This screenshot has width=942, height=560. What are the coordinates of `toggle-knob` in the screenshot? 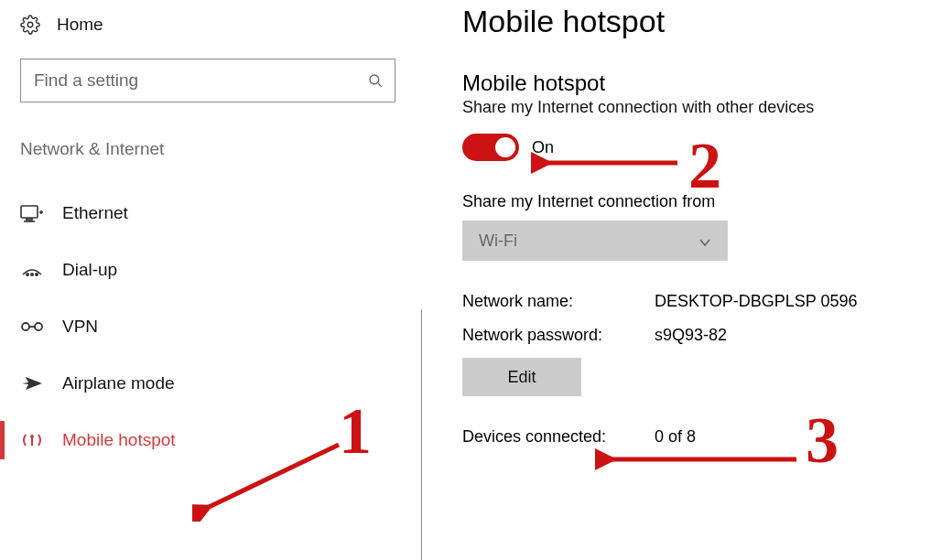 It's located at (505, 147).